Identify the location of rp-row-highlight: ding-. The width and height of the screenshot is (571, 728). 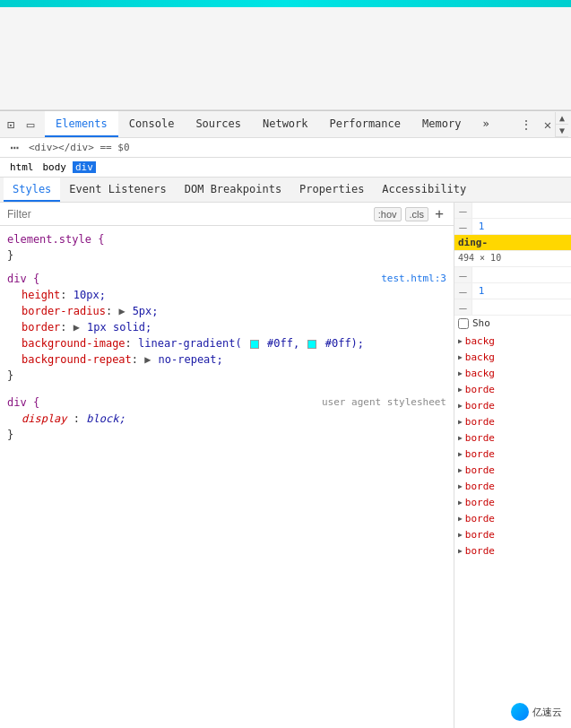
(513, 243).